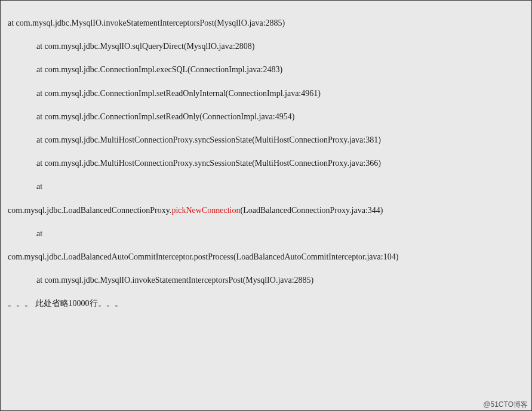  I want to click on stacktrace-line-10-at: at, so click(266, 234).